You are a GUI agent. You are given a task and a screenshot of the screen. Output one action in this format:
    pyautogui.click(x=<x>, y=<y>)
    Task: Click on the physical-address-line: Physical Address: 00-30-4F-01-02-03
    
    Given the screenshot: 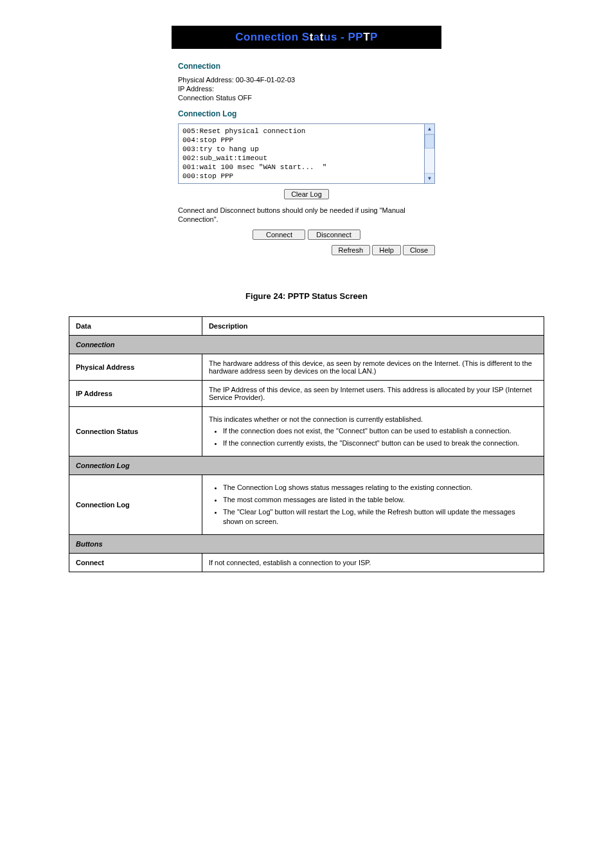 What is the action you would take?
    pyautogui.click(x=306, y=80)
    